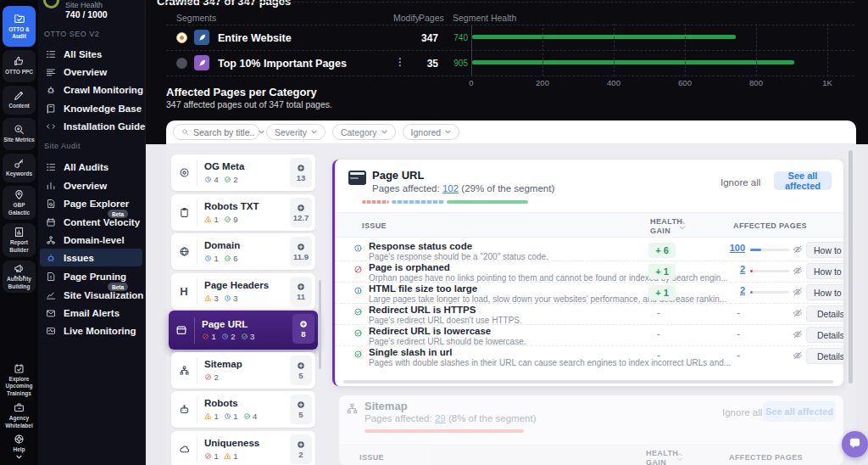 The height and width of the screenshot is (465, 868). I want to click on brain-icon, so click(184, 450).